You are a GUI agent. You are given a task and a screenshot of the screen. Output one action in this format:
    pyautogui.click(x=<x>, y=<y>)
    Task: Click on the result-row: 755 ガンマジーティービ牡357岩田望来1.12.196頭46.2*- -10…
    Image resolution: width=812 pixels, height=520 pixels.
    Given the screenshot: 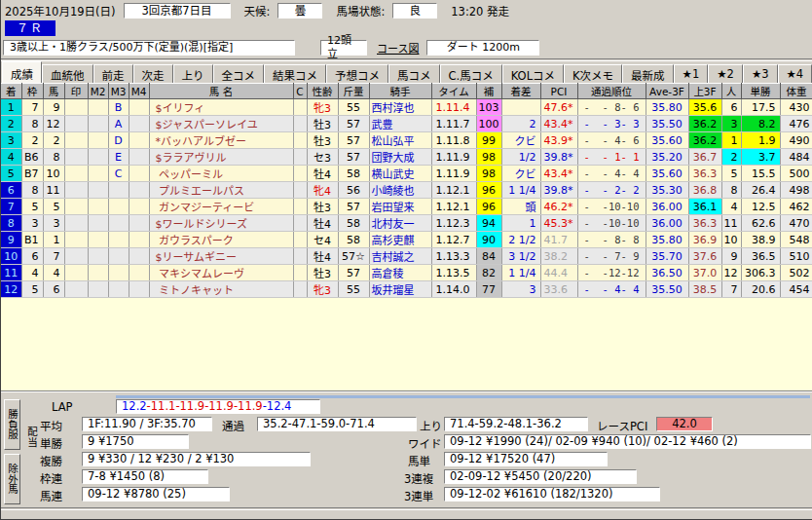 What is the action you would take?
    pyautogui.click(x=407, y=206)
    